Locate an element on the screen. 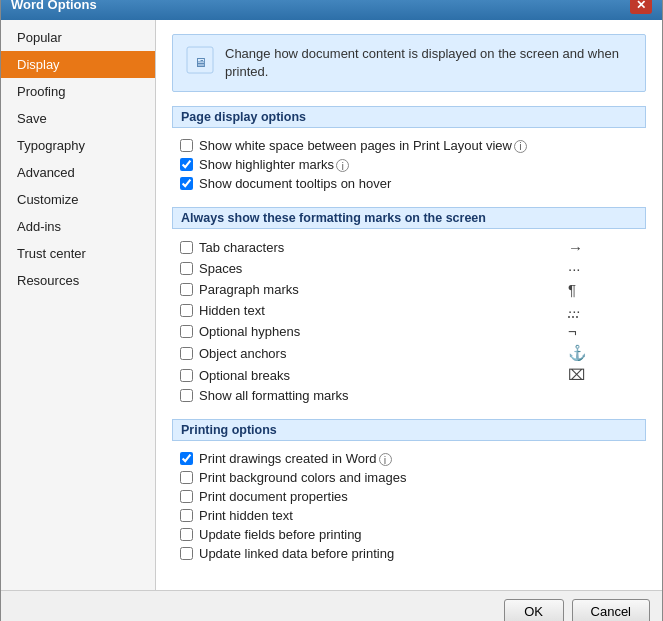 The image size is (663, 621). option-row-highlighter: Show highlighter marksi is located at coordinates (409, 164).